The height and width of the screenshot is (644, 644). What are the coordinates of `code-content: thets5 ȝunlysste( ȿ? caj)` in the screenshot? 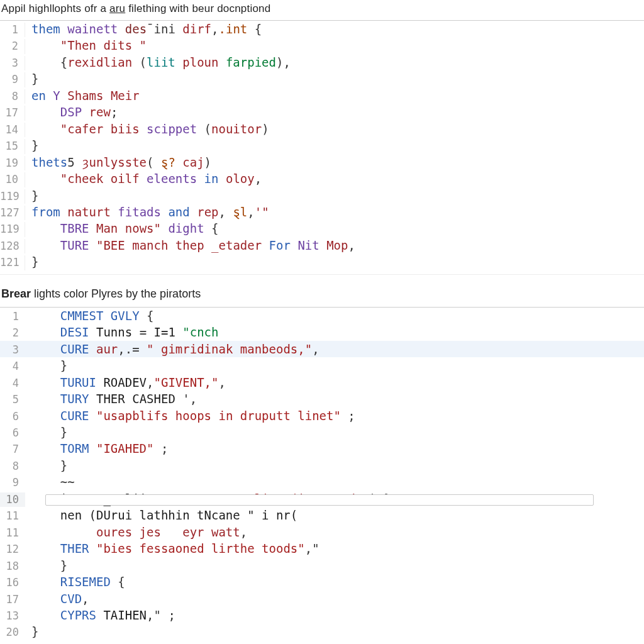 It's located at (335, 162).